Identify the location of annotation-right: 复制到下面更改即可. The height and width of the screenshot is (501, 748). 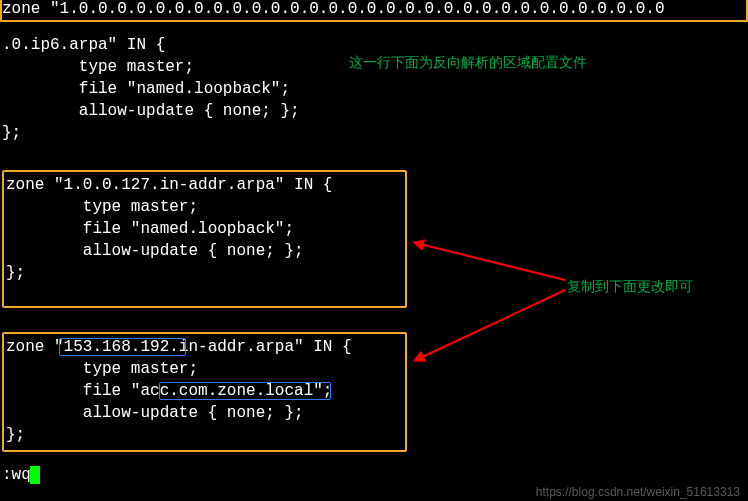
(630, 287).